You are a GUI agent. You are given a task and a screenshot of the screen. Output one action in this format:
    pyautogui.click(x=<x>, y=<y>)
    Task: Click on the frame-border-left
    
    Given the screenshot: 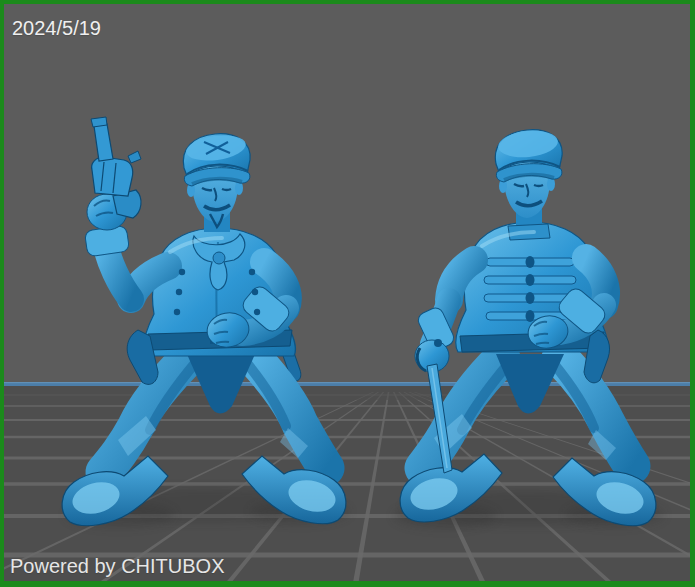 What is the action you would take?
    pyautogui.click(x=2, y=294)
    